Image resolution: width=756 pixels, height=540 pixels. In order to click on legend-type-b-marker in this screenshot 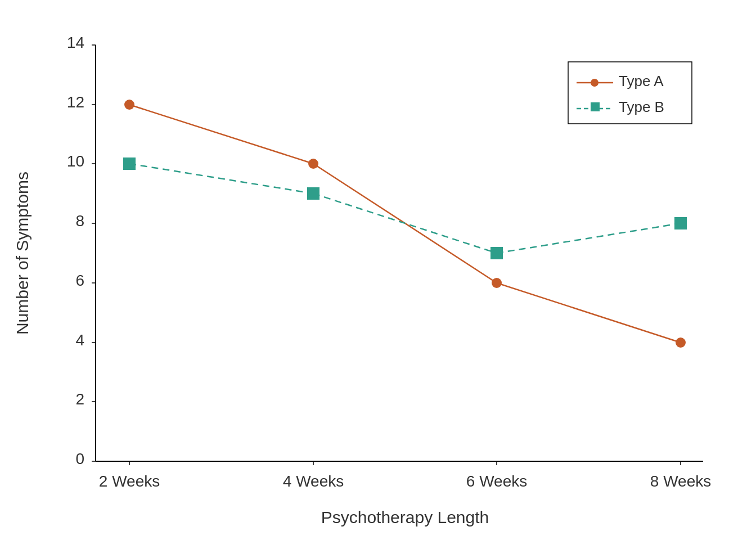, I will do `click(595, 107)`.